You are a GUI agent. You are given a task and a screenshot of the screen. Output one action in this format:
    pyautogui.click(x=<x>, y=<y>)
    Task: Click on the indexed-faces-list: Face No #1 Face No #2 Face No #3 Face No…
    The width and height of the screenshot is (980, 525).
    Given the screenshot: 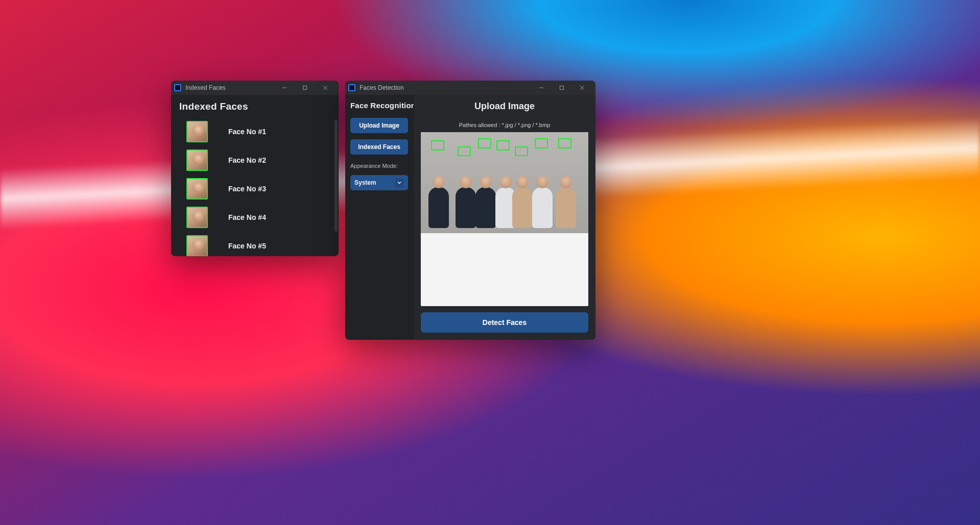 What is the action you would take?
    pyautogui.click(x=253, y=187)
    